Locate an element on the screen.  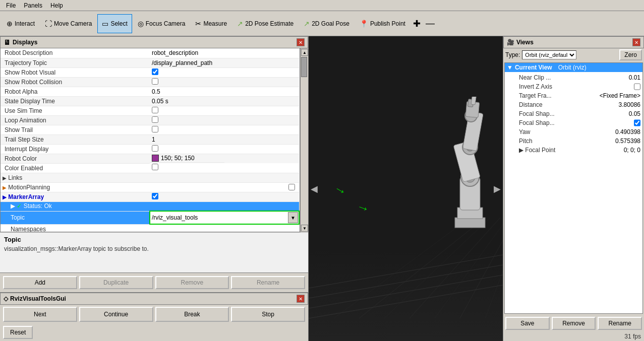
prop-label: Color Enabled is located at coordinates (75, 168).